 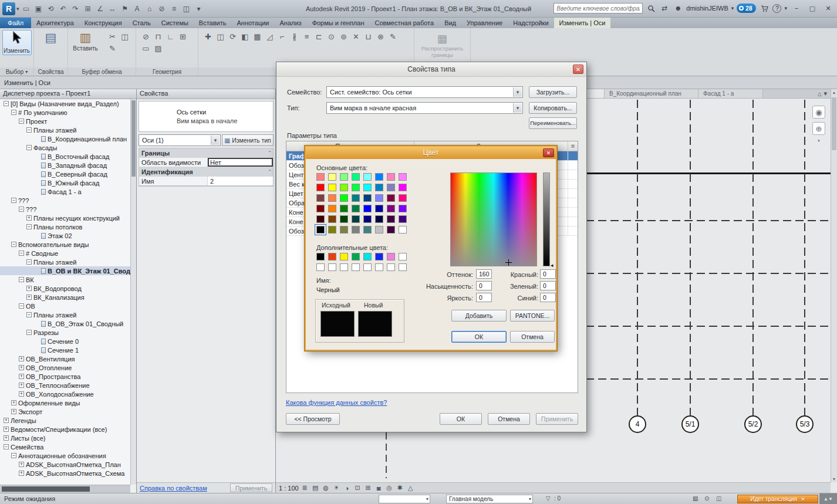 I want to click on ribbon-tab: Формы и генплан, so click(x=338, y=23).